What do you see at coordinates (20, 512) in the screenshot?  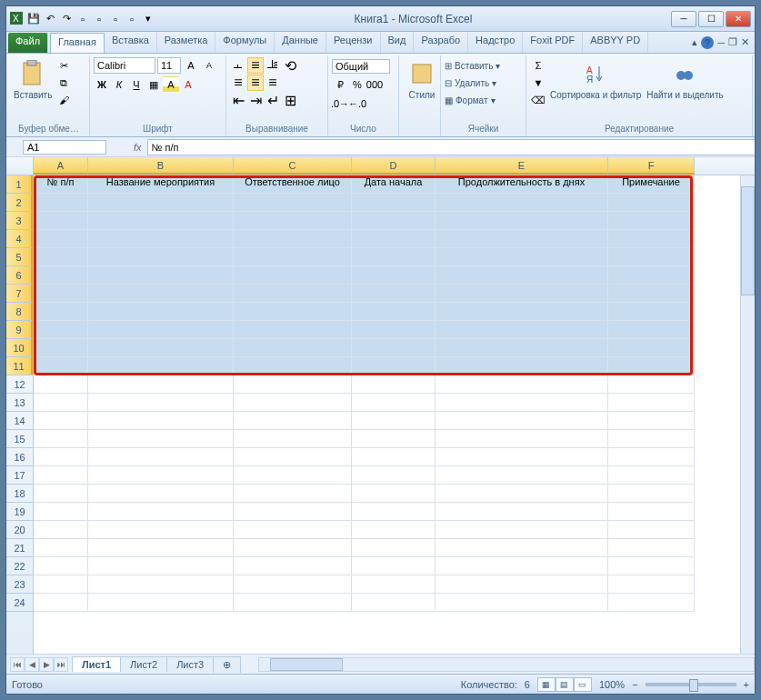 I see `row-header: 19` at bounding box center [20, 512].